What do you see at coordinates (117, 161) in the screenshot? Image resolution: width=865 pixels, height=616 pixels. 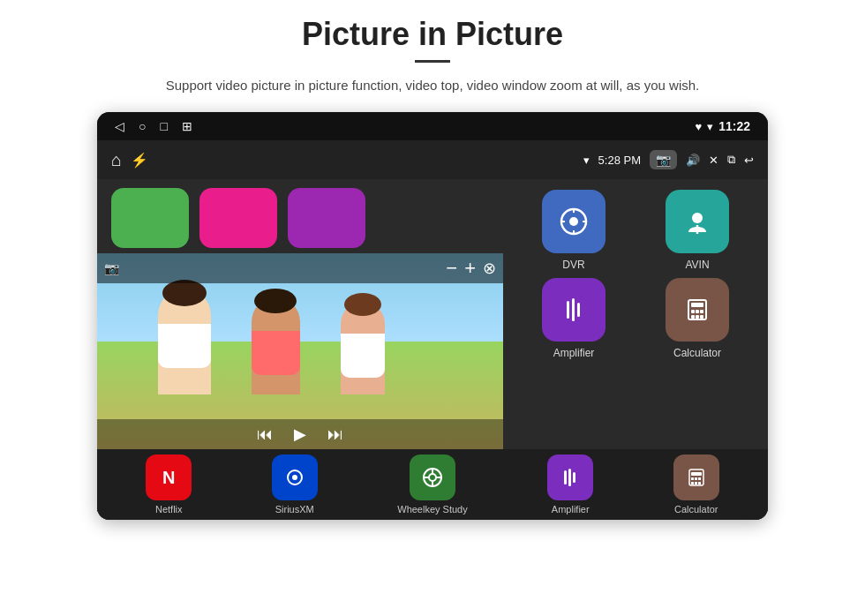 I see `home-icon: ⌂` at bounding box center [117, 161].